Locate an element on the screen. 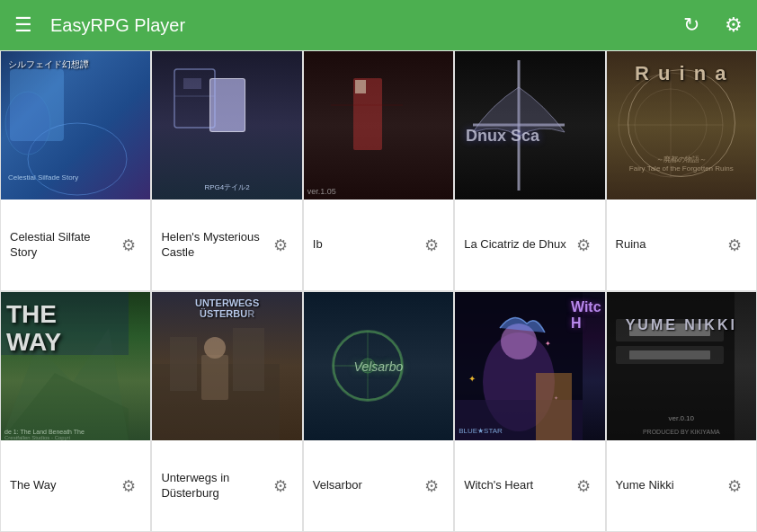  gear-button-ruina: ⚙ is located at coordinates (735, 245).